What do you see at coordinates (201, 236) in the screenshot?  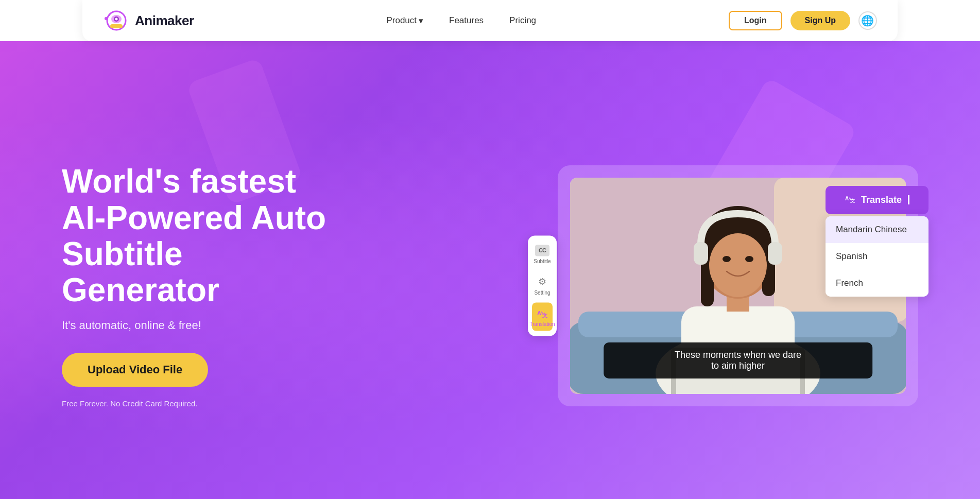 I see `hero-title: World's fastest AI-Powered Auto Subtitle…` at bounding box center [201, 236].